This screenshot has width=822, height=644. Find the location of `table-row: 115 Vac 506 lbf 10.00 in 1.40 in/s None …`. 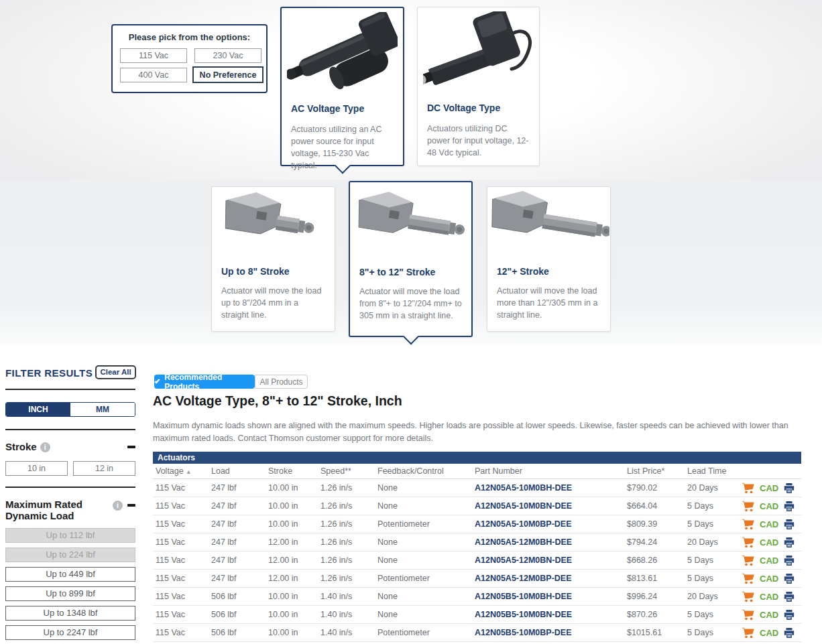

table-row: 115 Vac 506 lbf 10.00 in 1.40 in/s None … is located at coordinates (477, 615).